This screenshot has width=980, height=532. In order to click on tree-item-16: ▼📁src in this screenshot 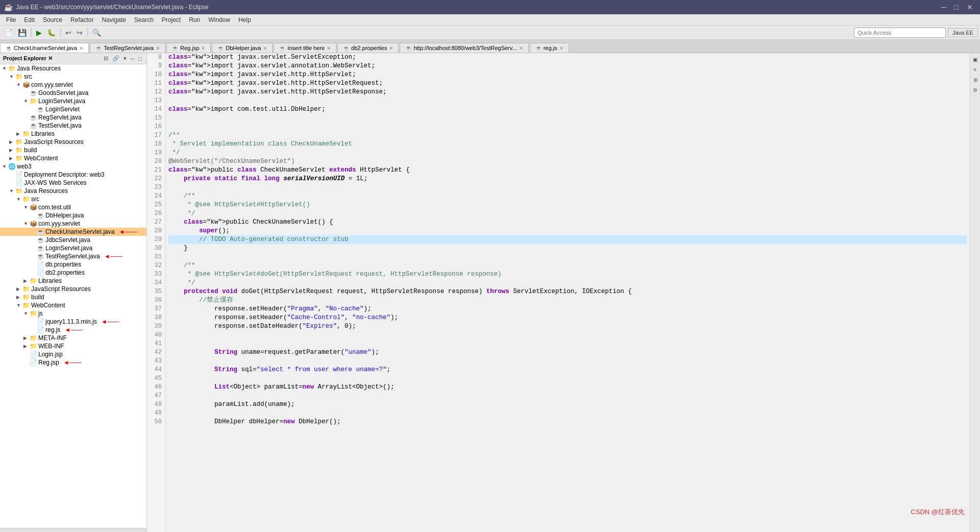, I will do `click(74, 199)`.